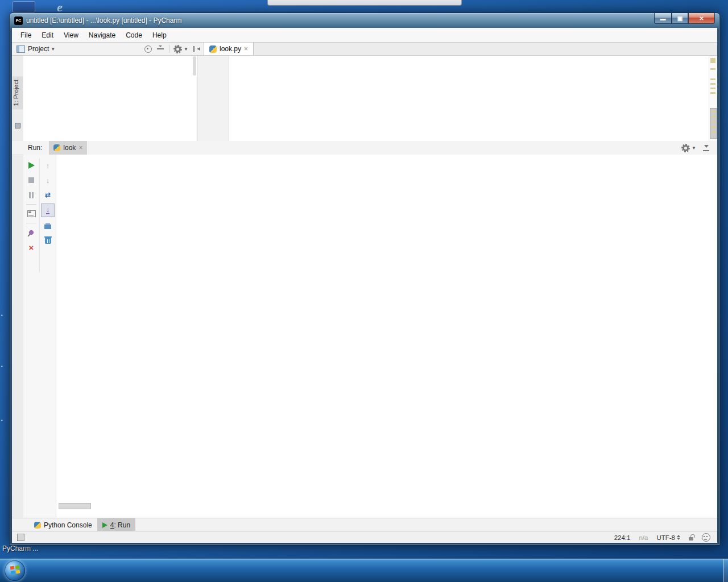  Describe the element at coordinates (713, 123) in the screenshot. I see `editor-scrollbar-thumb` at that location.